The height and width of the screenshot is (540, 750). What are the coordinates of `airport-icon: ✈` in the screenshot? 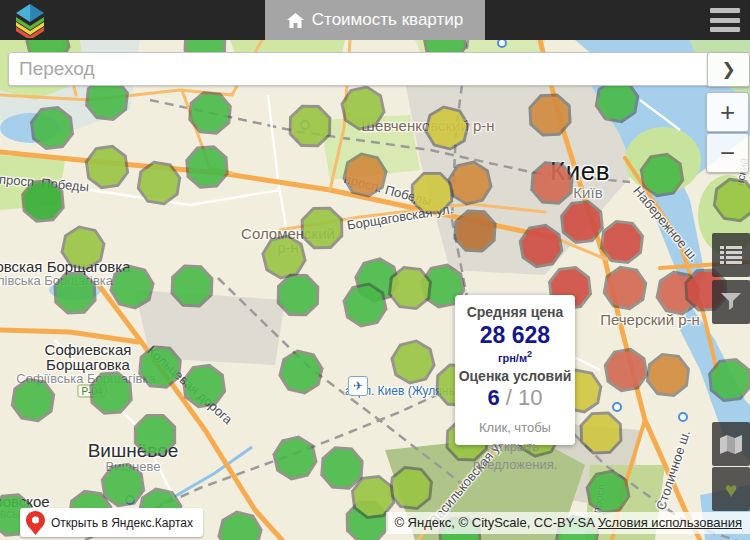 It's located at (358, 386).